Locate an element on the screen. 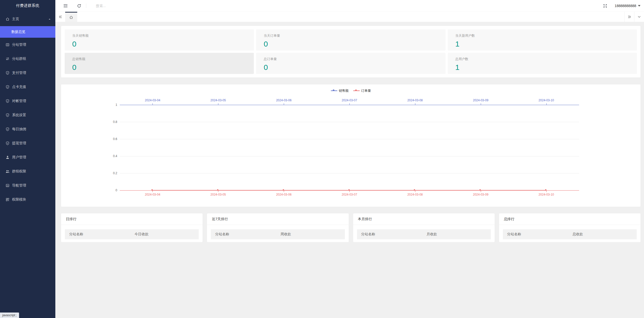 The height and width of the screenshot is (318, 644). chevron-down-icon is located at coordinates (639, 17).